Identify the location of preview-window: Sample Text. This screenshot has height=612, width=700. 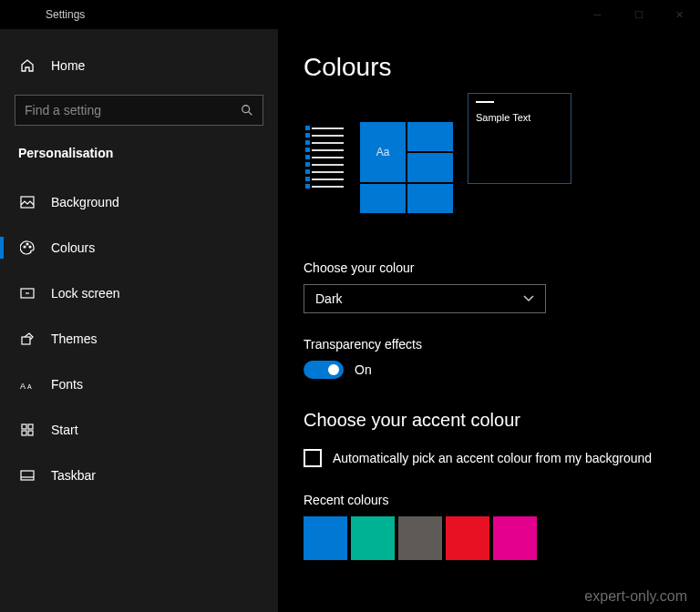
(520, 138).